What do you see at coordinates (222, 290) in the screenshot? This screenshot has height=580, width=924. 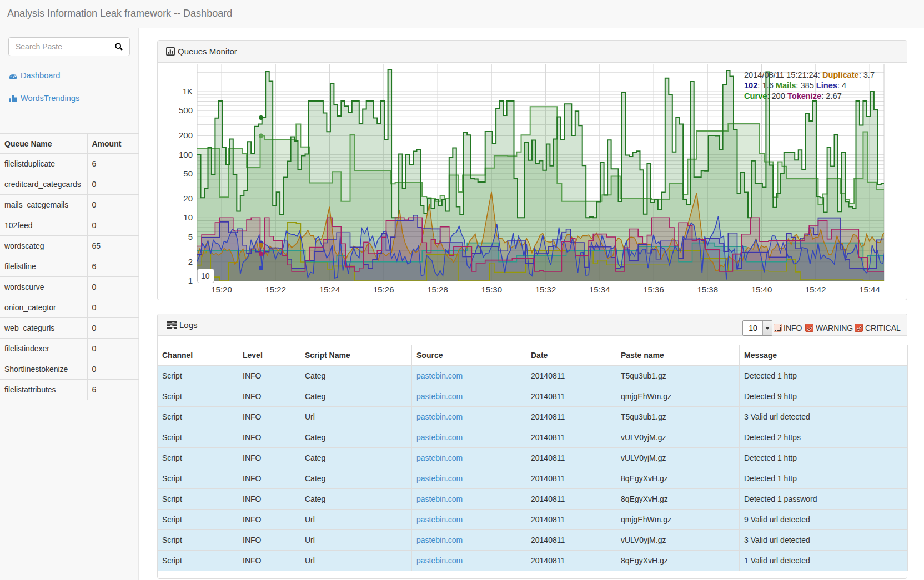 I see `svg-text: 15:20` at bounding box center [222, 290].